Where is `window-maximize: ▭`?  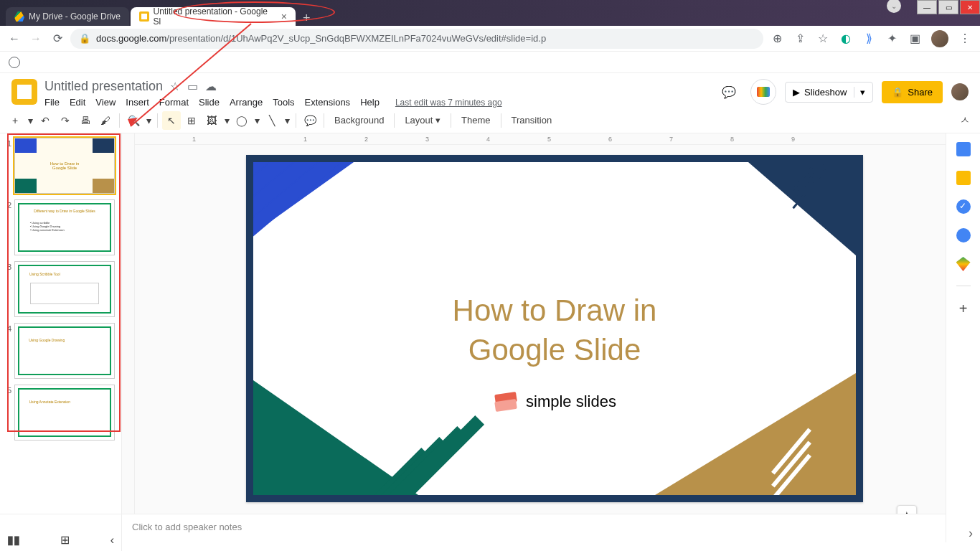
window-maximize: ▭ is located at coordinates (948, 7).